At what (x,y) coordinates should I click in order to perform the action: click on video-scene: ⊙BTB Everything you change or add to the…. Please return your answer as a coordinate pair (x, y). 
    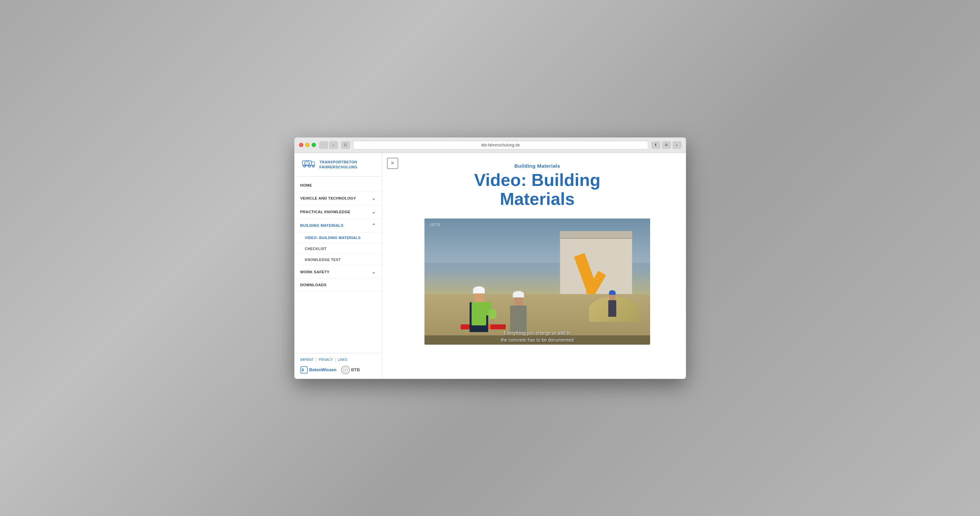
    Looking at the image, I should click on (537, 282).